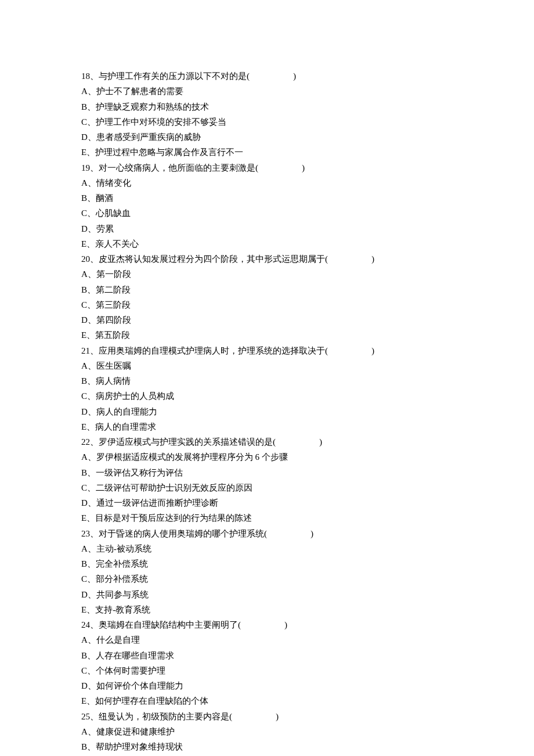 The width and height of the screenshot is (534, 756). I want to click on question-21: 21、应用奥瑞姆的自理模式护理病人时，护理系统的选择取决于( )A、医生医嘱B、…, so click(267, 389).